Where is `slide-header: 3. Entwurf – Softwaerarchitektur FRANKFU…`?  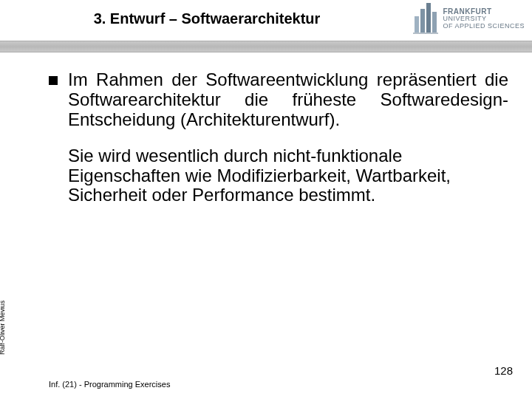
slide-header: 3. Entwurf – Softwaerarchitektur FRANKFU… is located at coordinates (266, 25).